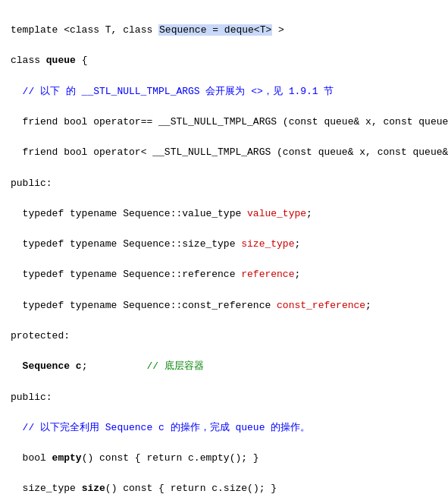  I want to click on line-4: friend bool operator== __STL_NULL_TMPL_A…, so click(224, 122).